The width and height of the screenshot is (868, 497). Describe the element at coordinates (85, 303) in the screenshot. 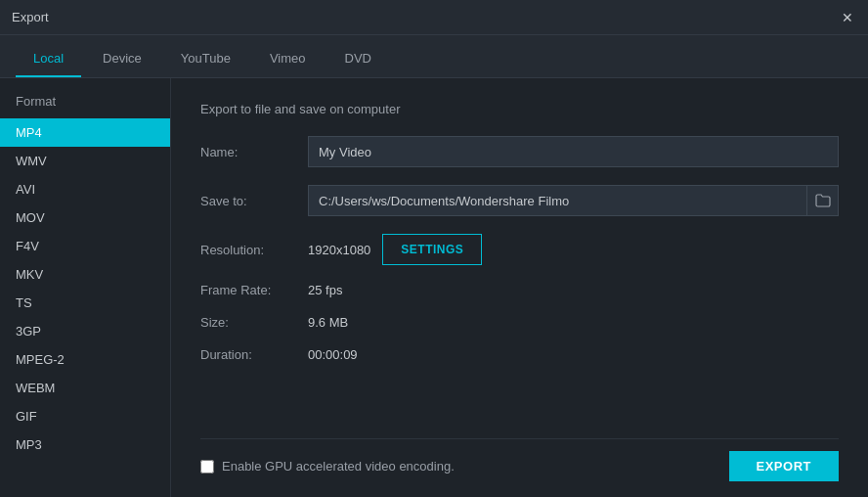

I see `sidebar-item-ts: TS` at that location.